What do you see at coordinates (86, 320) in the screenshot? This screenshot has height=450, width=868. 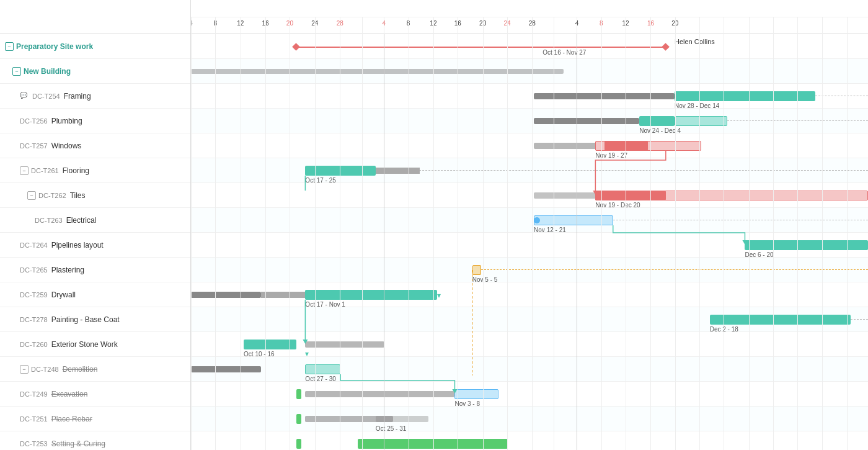 I see `task-name: Painting - Base Coat` at bounding box center [86, 320].